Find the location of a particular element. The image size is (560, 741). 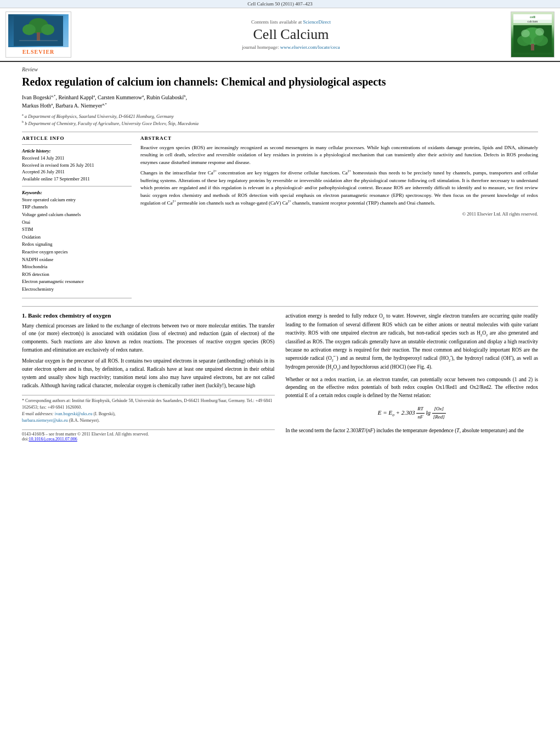

main-left-column: 1. Basic redox chemistry of oxygen Many … is located at coordinates (148, 377).